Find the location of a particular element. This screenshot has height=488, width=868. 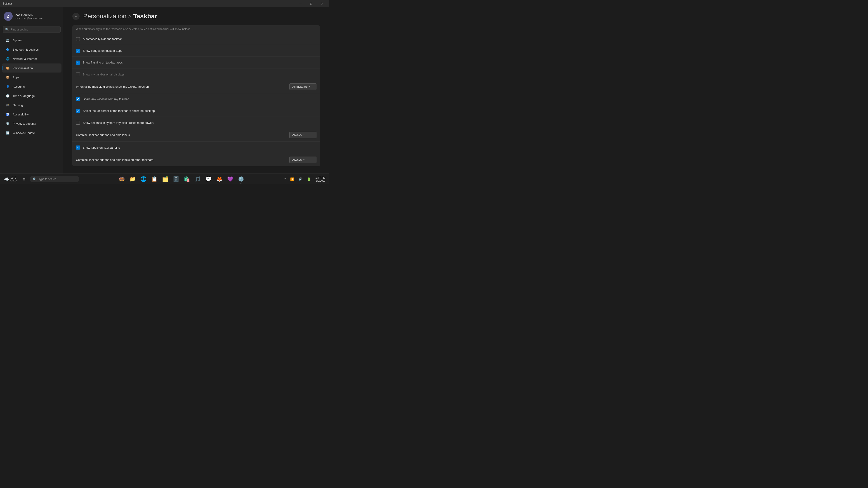

accounts-nav-label: Accounts is located at coordinates (19, 87).